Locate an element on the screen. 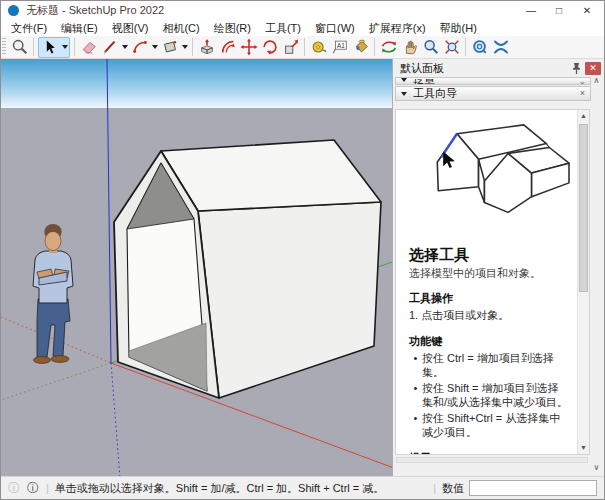  extension-a-icon is located at coordinates (480, 47).